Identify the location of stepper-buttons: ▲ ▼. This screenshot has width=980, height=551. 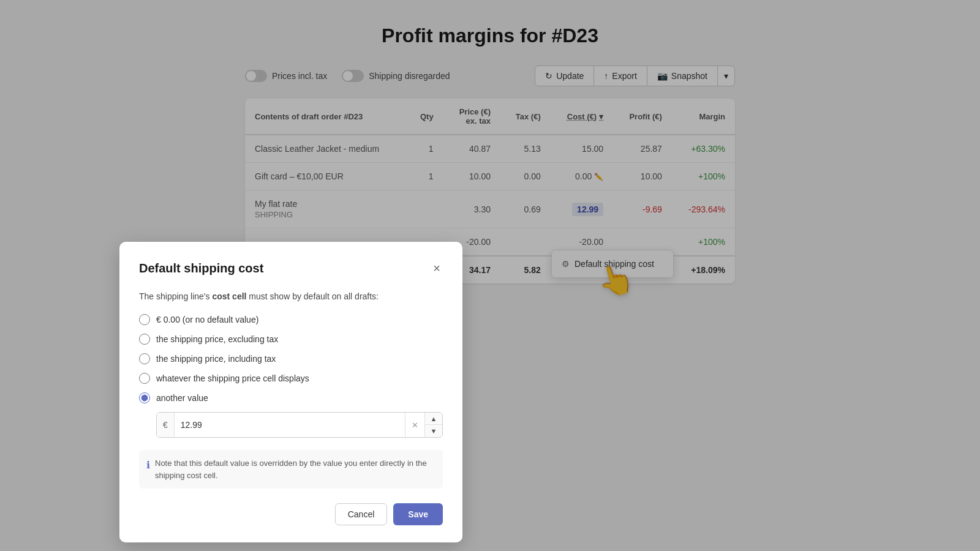
(434, 425).